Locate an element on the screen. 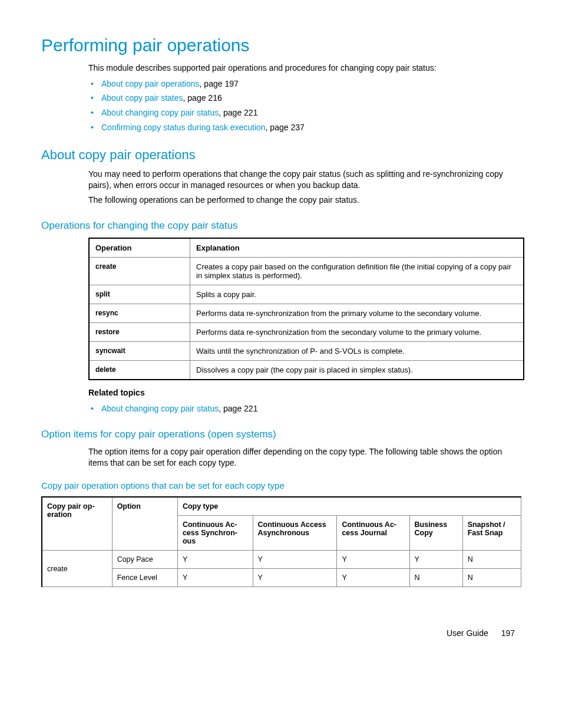  intro-paragraph: This module describes supported pair ope… is located at coordinates (305, 68).